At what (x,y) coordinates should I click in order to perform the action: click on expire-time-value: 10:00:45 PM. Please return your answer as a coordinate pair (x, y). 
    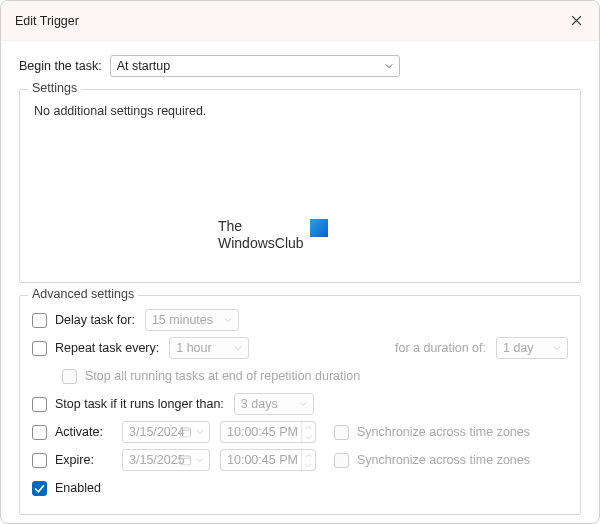
    Looking at the image, I should click on (262, 460).